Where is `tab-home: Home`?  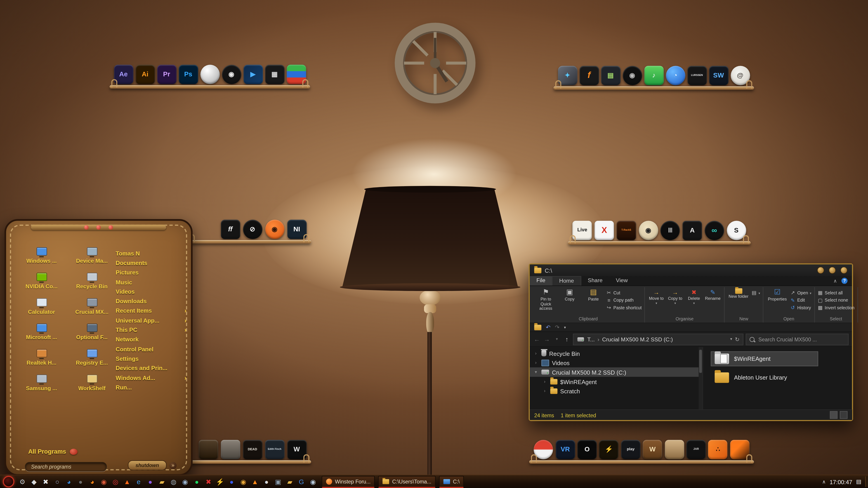 tab-home: Home is located at coordinates (567, 281).